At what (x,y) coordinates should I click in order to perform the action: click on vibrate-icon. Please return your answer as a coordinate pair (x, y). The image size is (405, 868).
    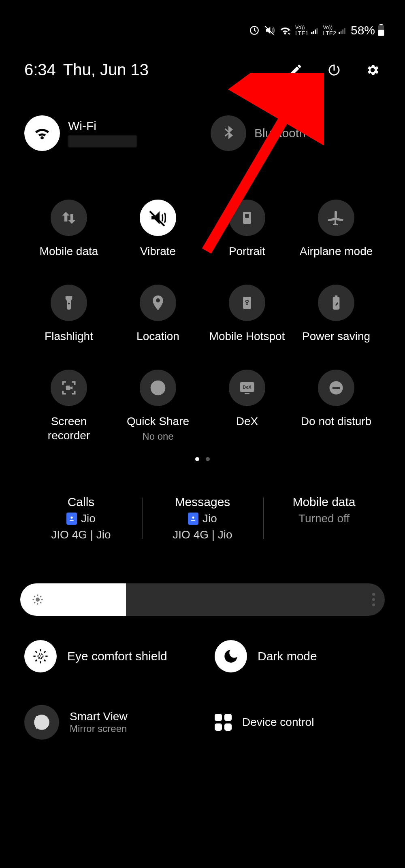
    Looking at the image, I should click on (158, 218).